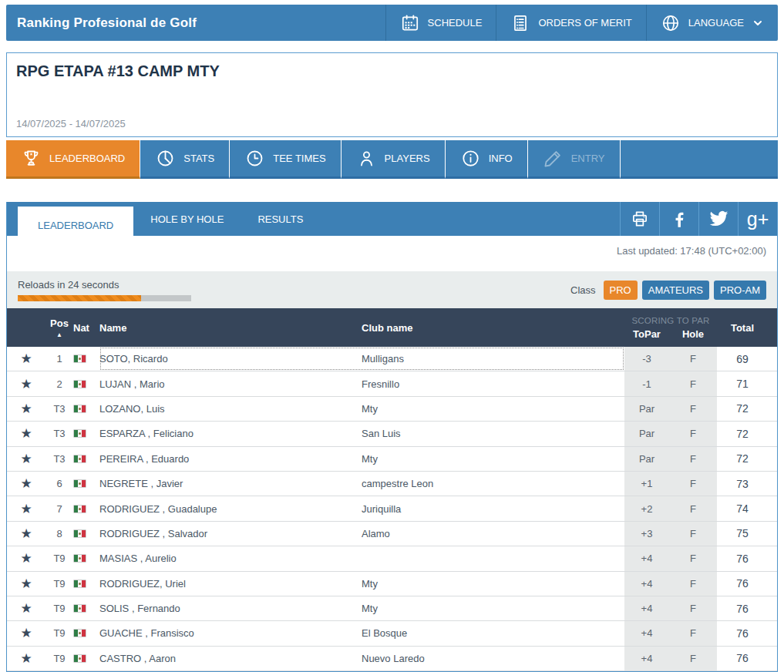 This screenshot has height=672, width=784. I want to click on row-club-name: Nuevo Laredo, so click(493, 658).